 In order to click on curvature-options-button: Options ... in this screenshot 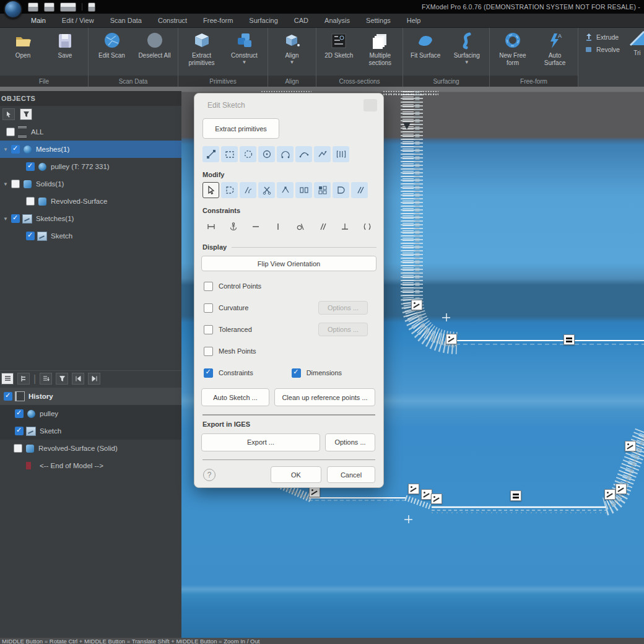, I will do `click(343, 308)`.